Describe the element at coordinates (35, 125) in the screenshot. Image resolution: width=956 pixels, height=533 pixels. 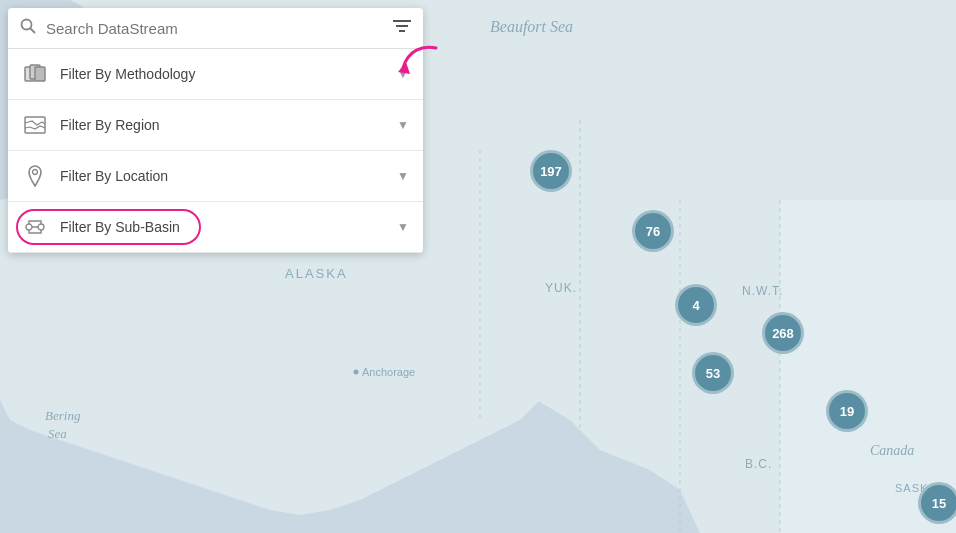
I see `region-icon` at that location.